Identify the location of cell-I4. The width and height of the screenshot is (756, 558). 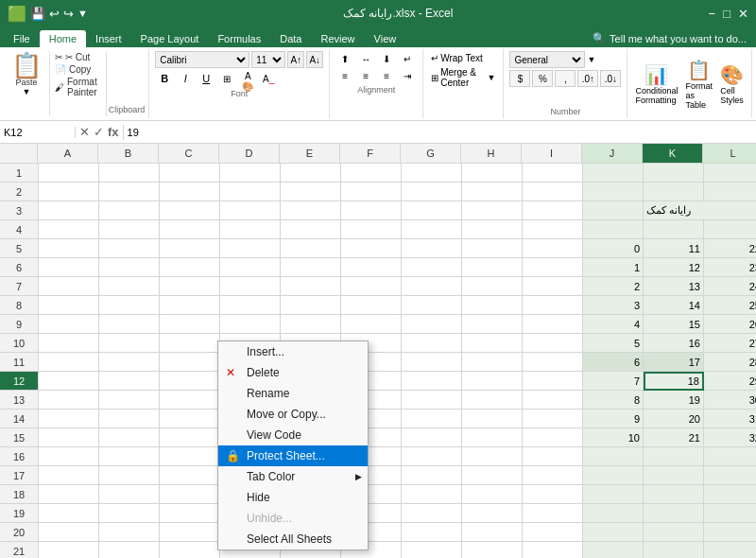
(553, 230).